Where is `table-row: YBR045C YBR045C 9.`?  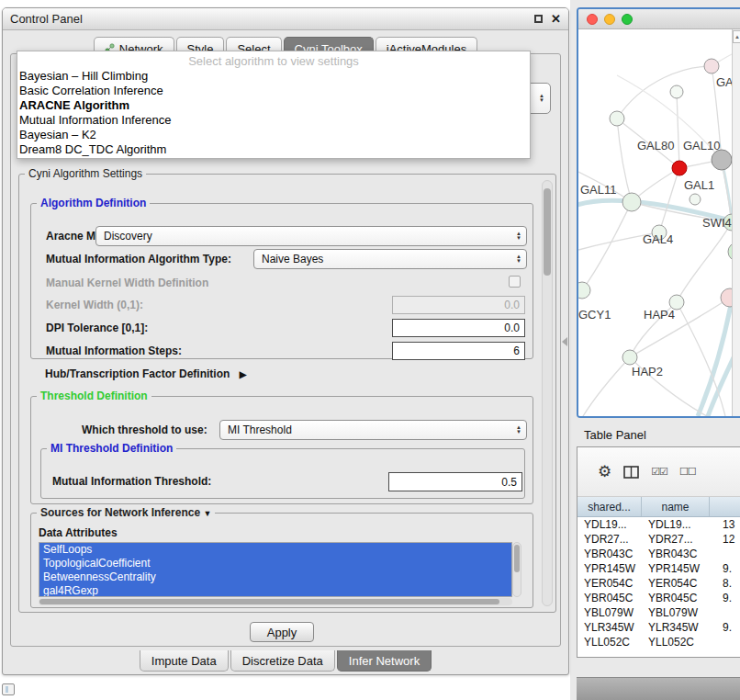 table-row: YBR045C YBR045C 9. is located at coordinates (659, 598).